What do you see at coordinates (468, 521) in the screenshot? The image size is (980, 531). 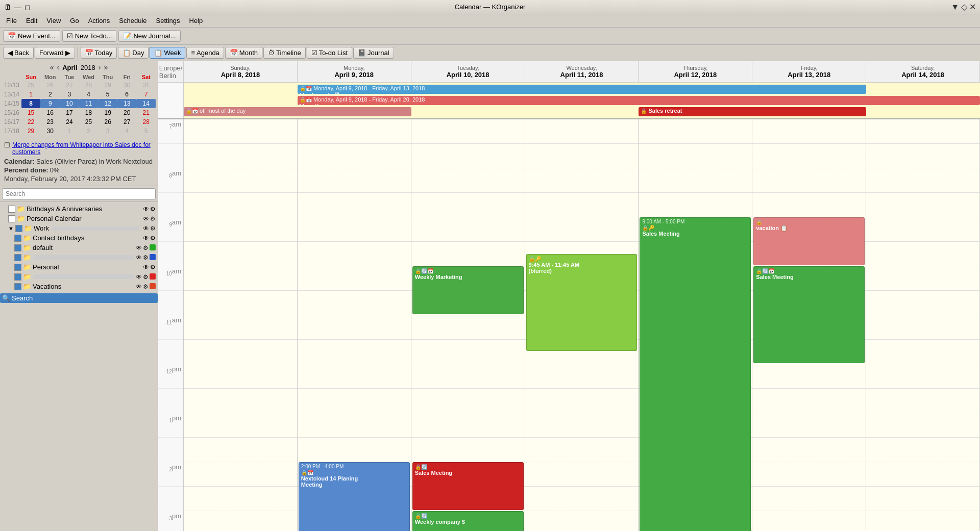 I see `event-block: 🔒🔄Weekly company $` at bounding box center [468, 521].